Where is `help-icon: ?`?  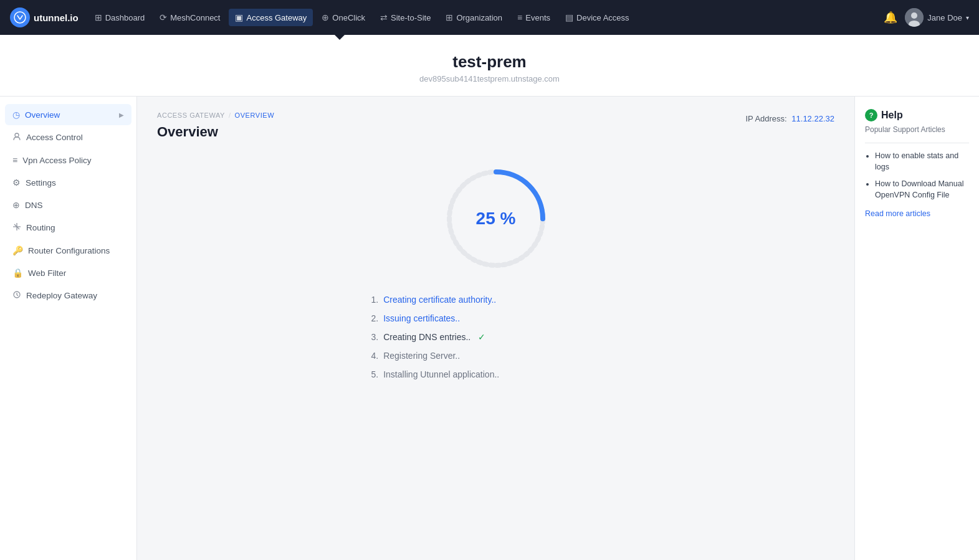
help-icon: ? is located at coordinates (871, 115).